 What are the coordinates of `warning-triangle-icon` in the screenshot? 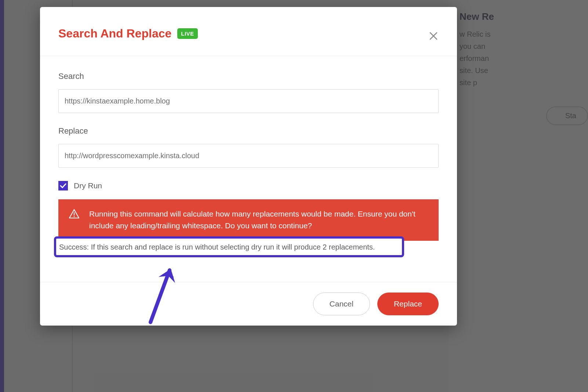 It's located at (74, 214).